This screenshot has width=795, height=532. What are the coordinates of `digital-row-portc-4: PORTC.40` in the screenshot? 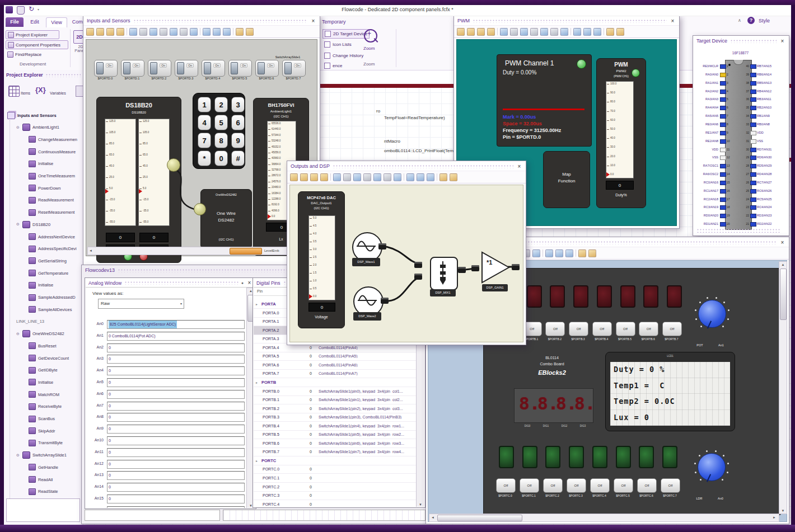 It's located at (335, 503).